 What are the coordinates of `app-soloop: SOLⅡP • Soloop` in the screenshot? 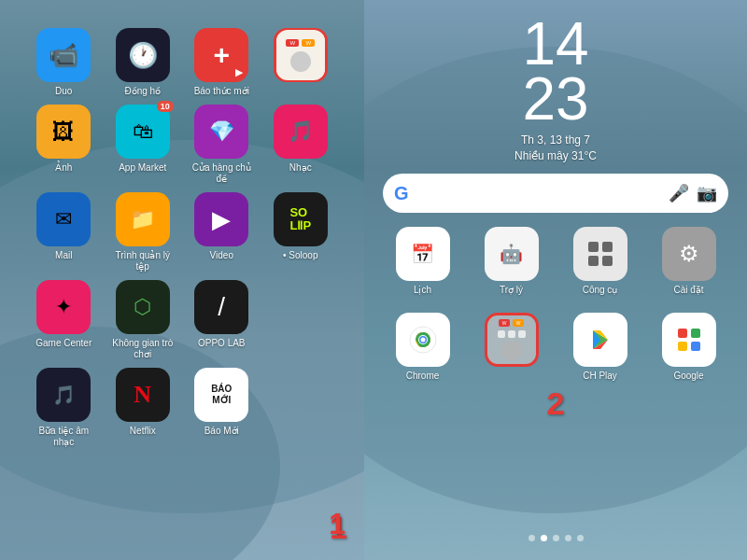 It's located at (301, 232).